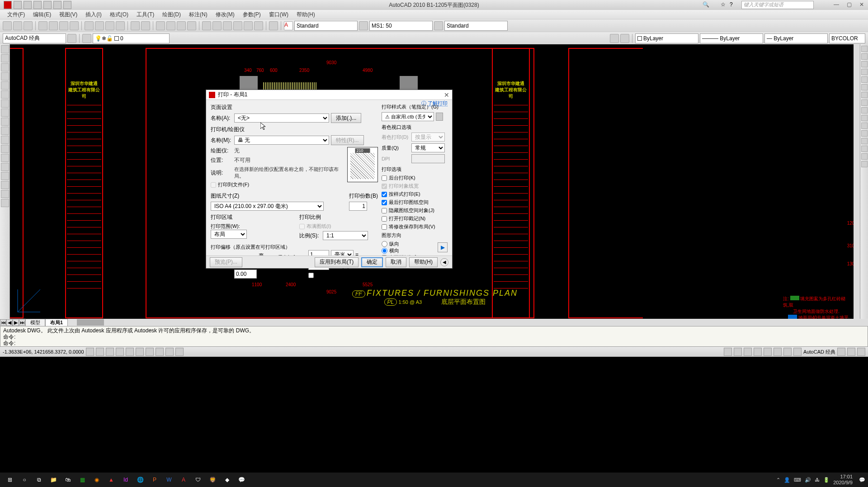  I want to click on tray-people-icon: 👤, so click(787, 480).